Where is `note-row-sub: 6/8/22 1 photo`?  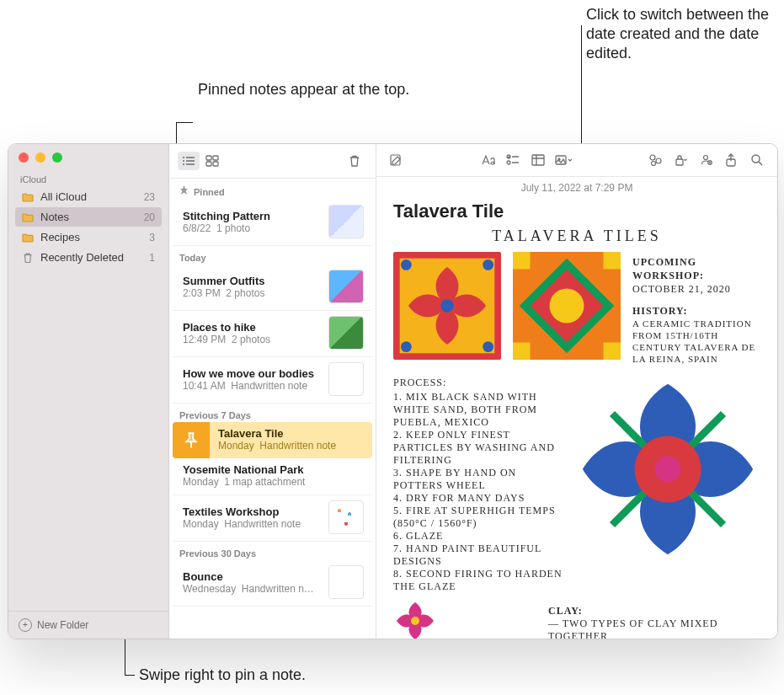 note-row-sub: 6/8/22 1 photo is located at coordinates (253, 228).